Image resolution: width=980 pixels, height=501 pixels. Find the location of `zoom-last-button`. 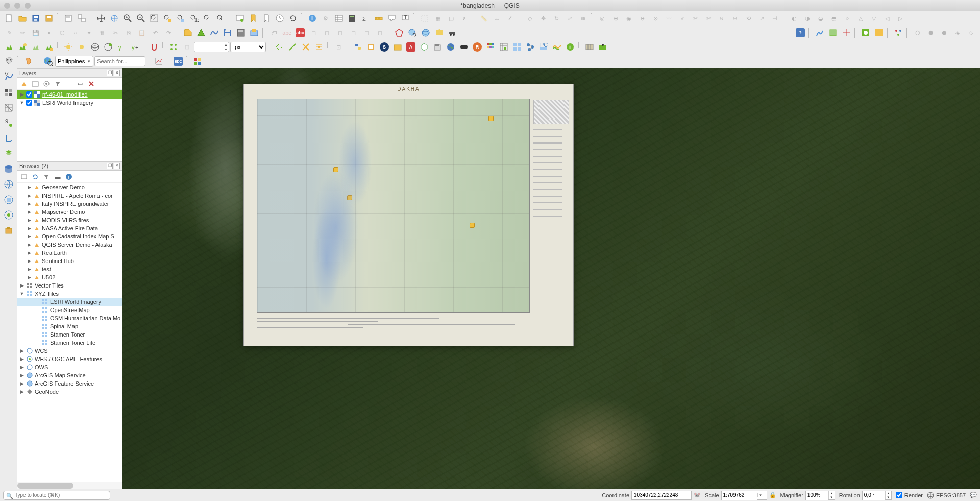

zoom-last-button is located at coordinates (207, 18).